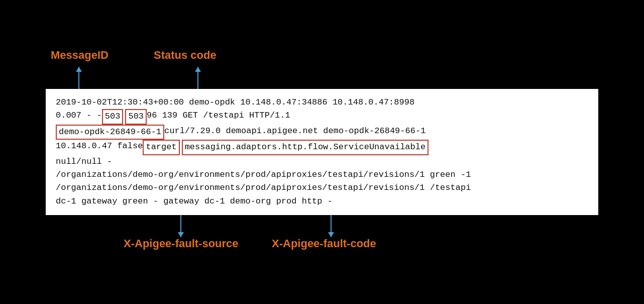 Image resolution: width=644 pixels, height=304 pixels. What do you see at coordinates (79, 78) in the screenshot?
I see `arrow-messageid` at bounding box center [79, 78].